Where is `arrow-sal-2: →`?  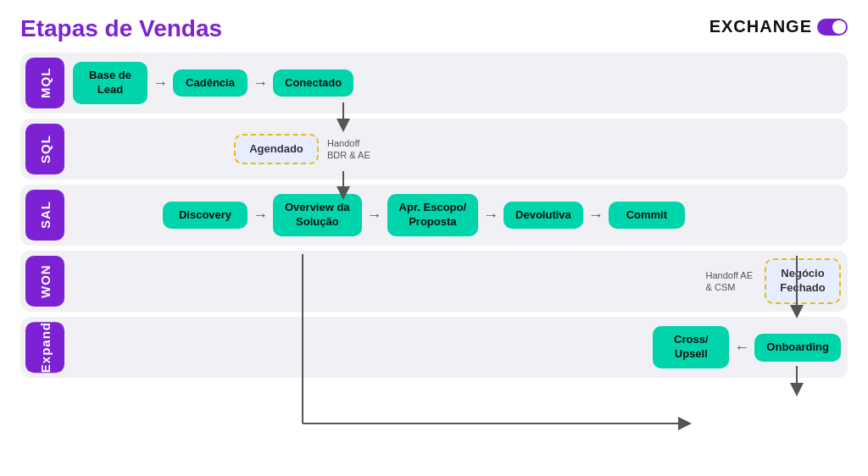
arrow-sal-2: → is located at coordinates (375, 215).